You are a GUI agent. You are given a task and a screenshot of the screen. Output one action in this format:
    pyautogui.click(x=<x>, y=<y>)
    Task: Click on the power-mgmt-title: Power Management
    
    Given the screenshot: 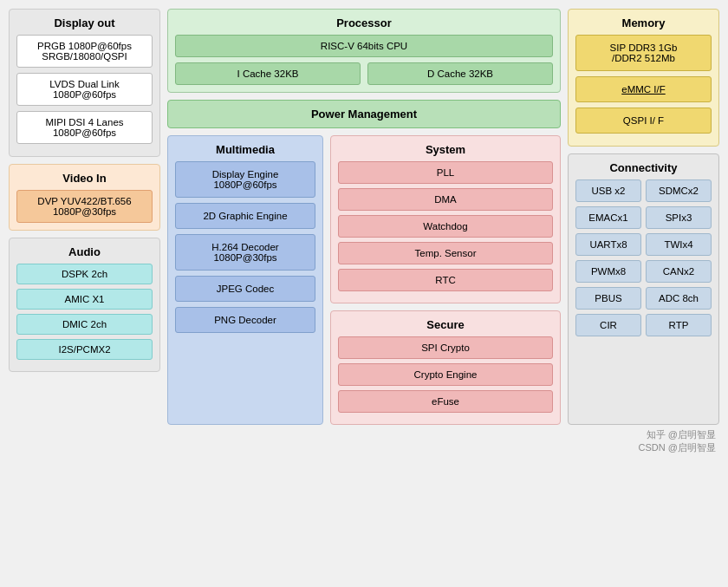 What is the action you would take?
    pyautogui.click(x=364, y=114)
    